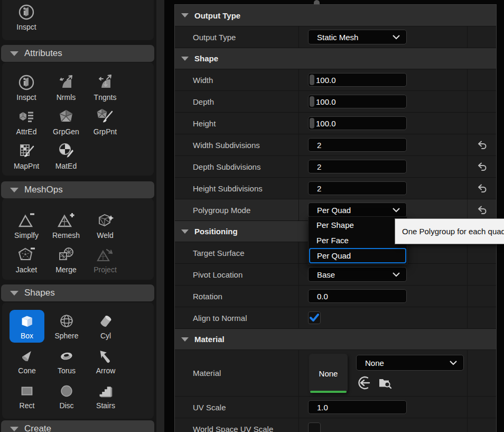 The image size is (504, 432). Describe the element at coordinates (357, 274) in the screenshot. I see `pivot-location-dropdown: Base` at that location.